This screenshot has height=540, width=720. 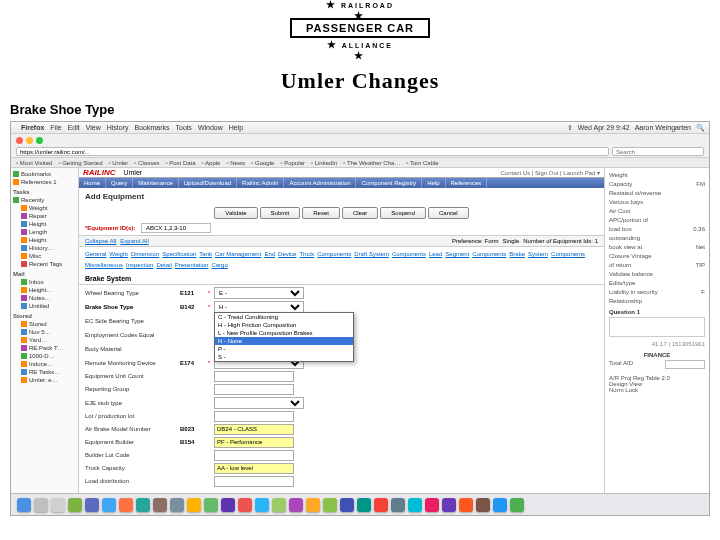 I want to click on bookmark-item: ▫ Tom Cable, so click(x=422, y=163).